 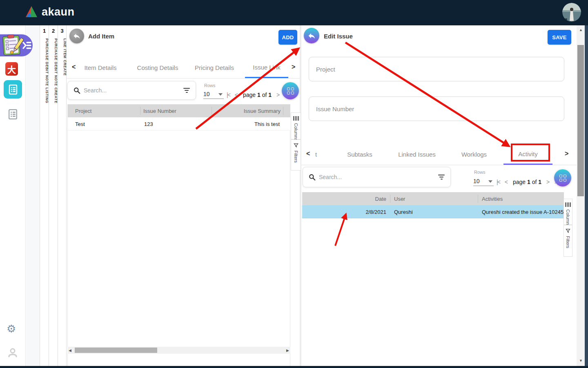 I want to click on tab-issue-link: Issue Link, so click(x=267, y=68).